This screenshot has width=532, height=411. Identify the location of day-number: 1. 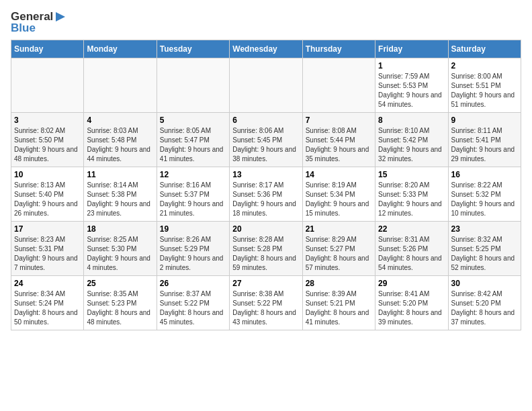
(411, 66).